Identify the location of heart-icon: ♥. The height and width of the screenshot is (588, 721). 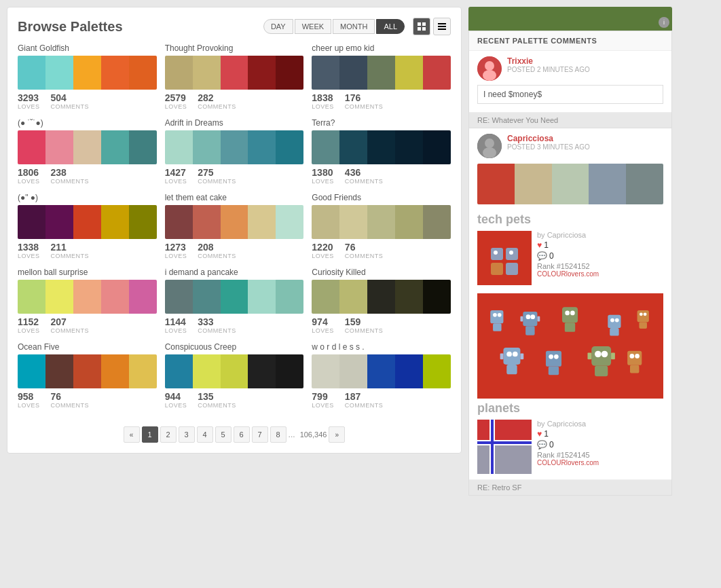
(539, 245).